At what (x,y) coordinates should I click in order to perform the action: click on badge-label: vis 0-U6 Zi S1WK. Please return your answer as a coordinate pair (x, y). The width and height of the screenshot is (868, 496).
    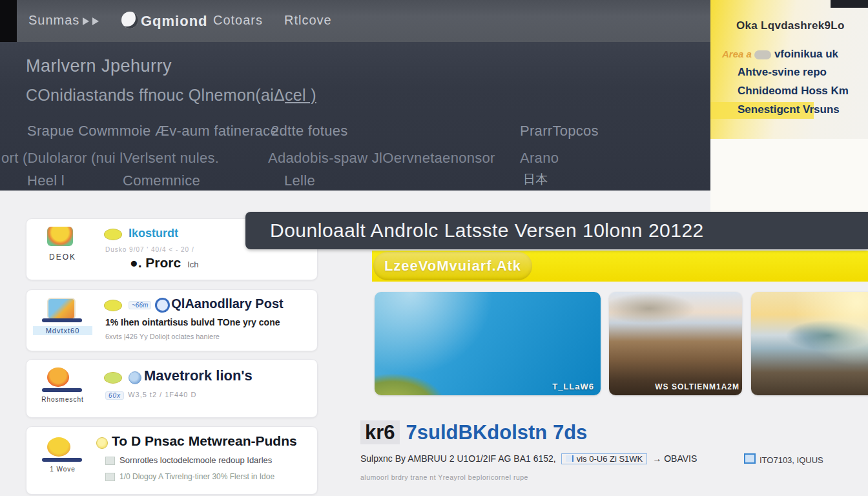
    Looking at the image, I should click on (610, 459).